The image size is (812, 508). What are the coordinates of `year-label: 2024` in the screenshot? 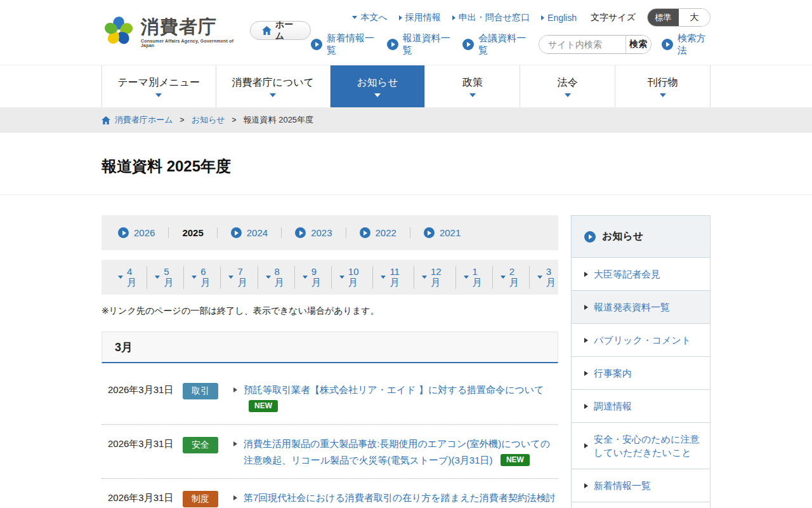 It's located at (258, 232).